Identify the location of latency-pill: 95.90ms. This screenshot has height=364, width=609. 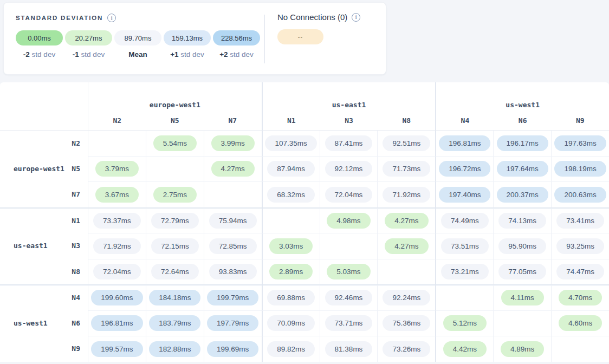
(522, 246).